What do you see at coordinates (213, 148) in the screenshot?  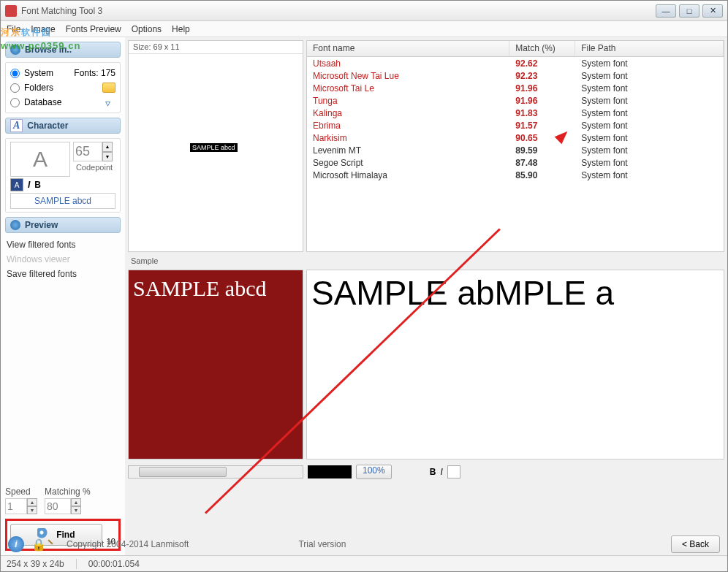 I see `sample-chip: SAMPLE abcd` at bounding box center [213, 148].